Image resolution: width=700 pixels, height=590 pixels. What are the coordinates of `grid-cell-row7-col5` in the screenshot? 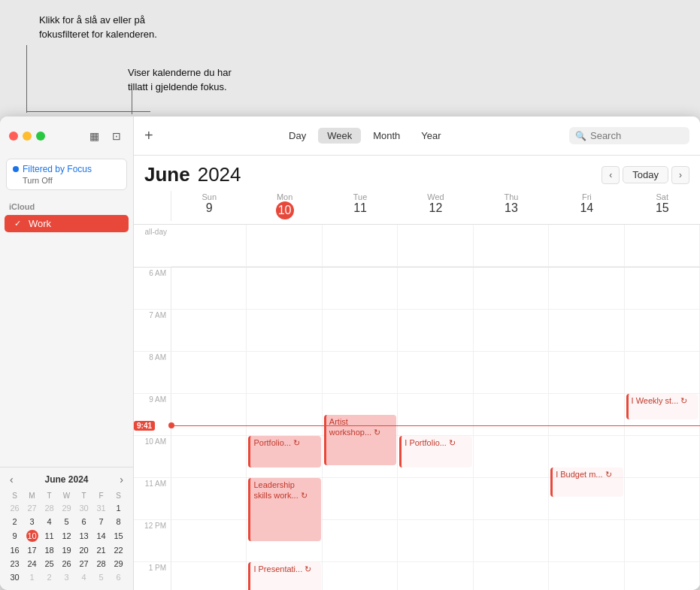 It's located at (586, 576).